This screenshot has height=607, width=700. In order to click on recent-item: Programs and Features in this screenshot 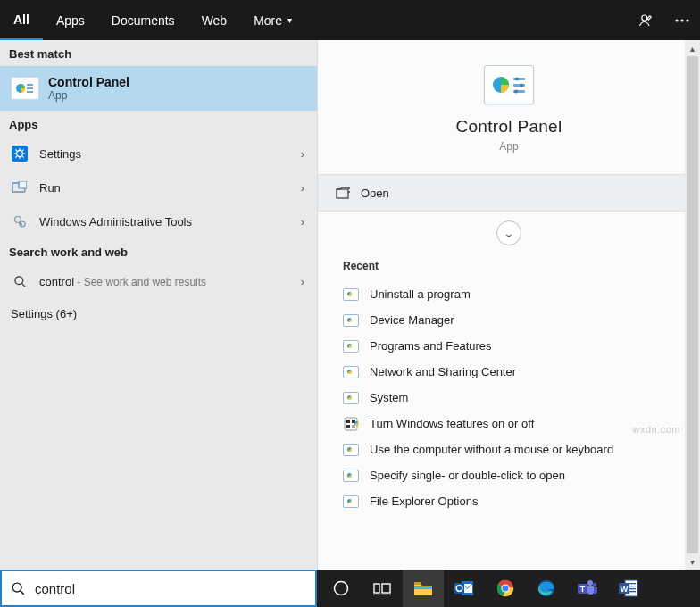, I will do `click(509, 346)`.